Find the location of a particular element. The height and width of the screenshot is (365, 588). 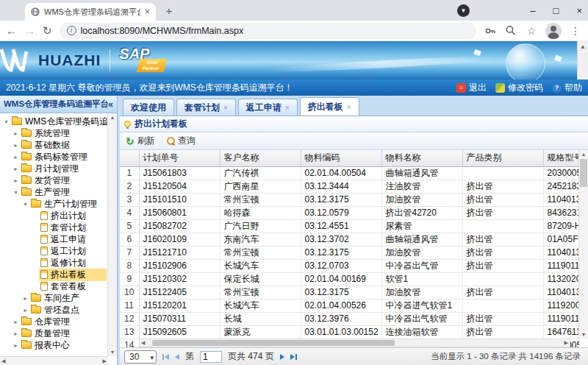

back-icon: ← is located at coordinates (12, 31).